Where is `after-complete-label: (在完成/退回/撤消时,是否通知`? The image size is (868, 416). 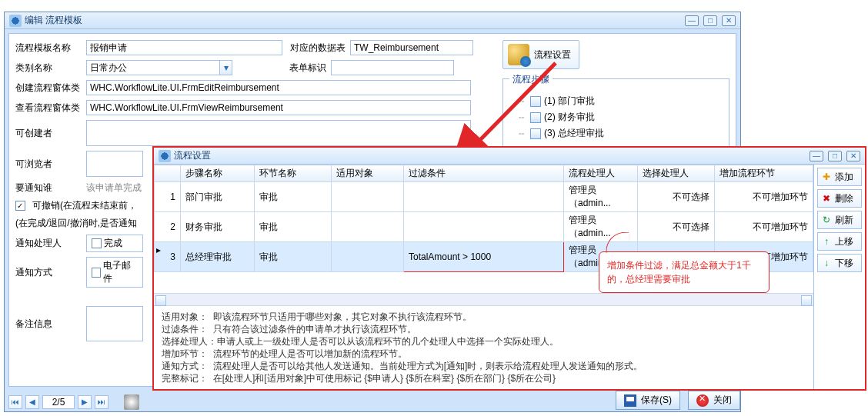
after-complete-label: (在完成/退回/撤消时,是否通知 is located at coordinates (76, 223).